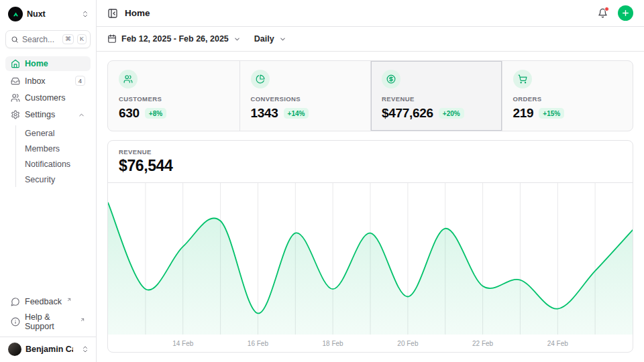 Image resolution: width=644 pixels, height=362 pixels. What do you see at coordinates (436, 96) in the screenshot?
I see `stat-card-revenue: REVENUE $477,626 +20%` at bounding box center [436, 96].